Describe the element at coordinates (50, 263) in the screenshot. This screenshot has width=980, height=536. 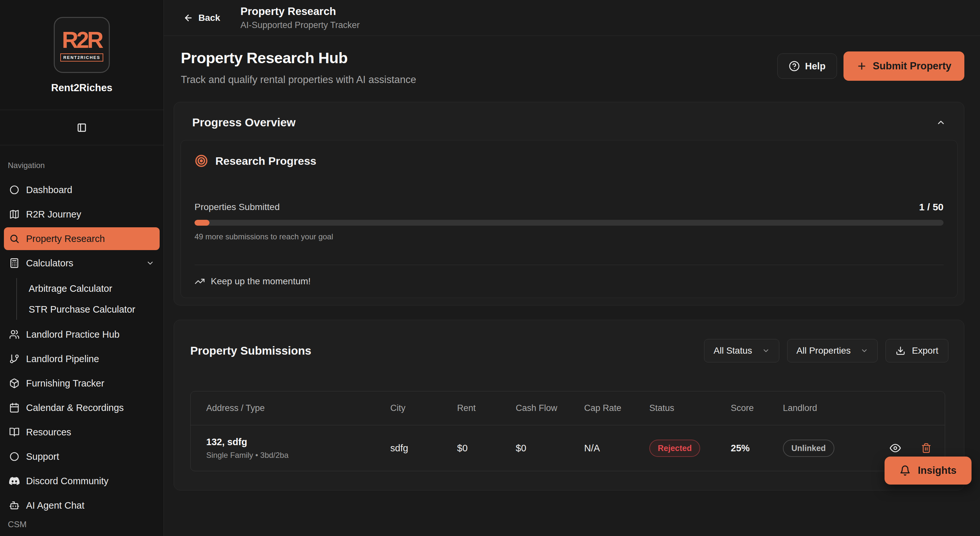
I see `sidebar-item-label: Calculators` at that location.